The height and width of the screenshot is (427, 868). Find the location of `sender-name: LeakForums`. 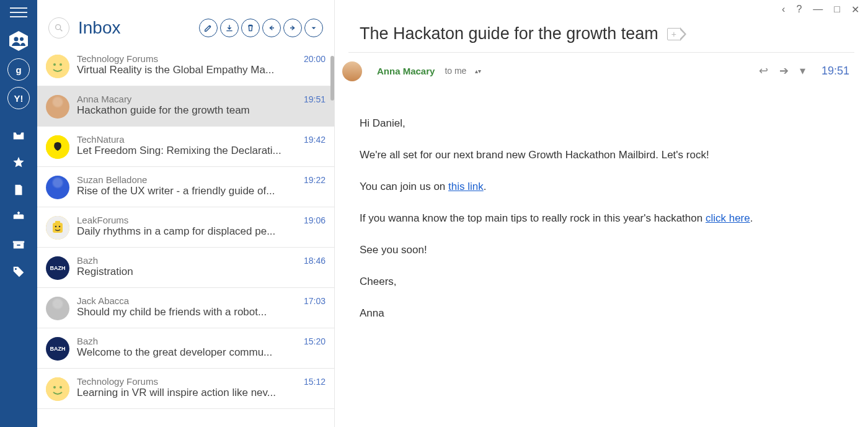

sender-name: LeakForums is located at coordinates (103, 220).